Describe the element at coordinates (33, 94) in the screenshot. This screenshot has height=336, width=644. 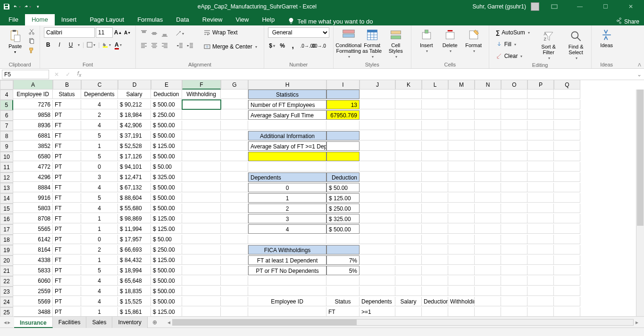
I see `cell-A4: Employee ID` at that location.